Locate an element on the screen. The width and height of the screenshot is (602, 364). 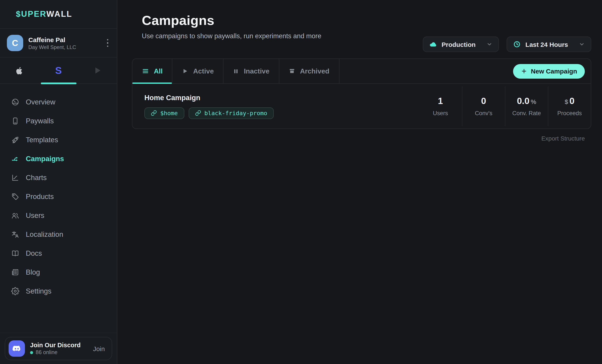
tab-archived: Archived is located at coordinates (309, 71).